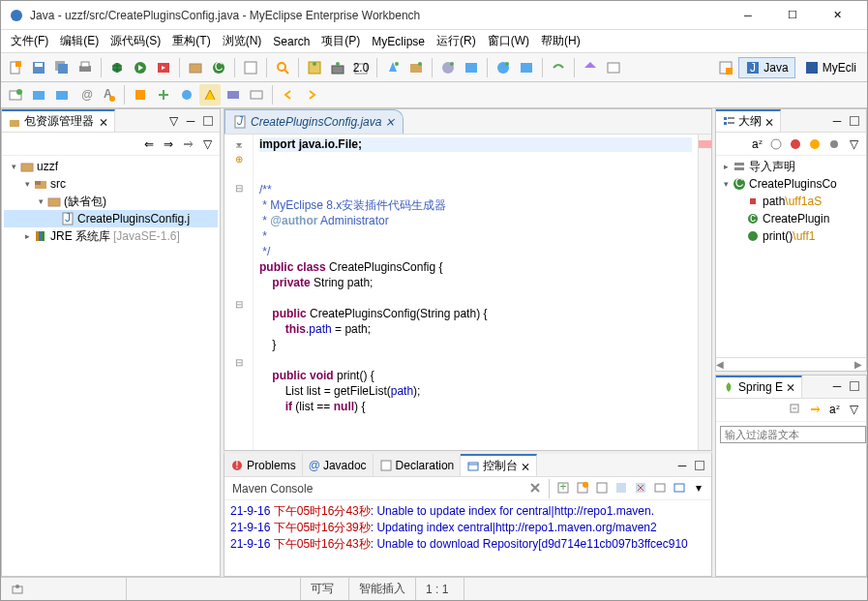  What do you see at coordinates (726, 68) in the screenshot?
I see `open-perspective-button` at bounding box center [726, 68].